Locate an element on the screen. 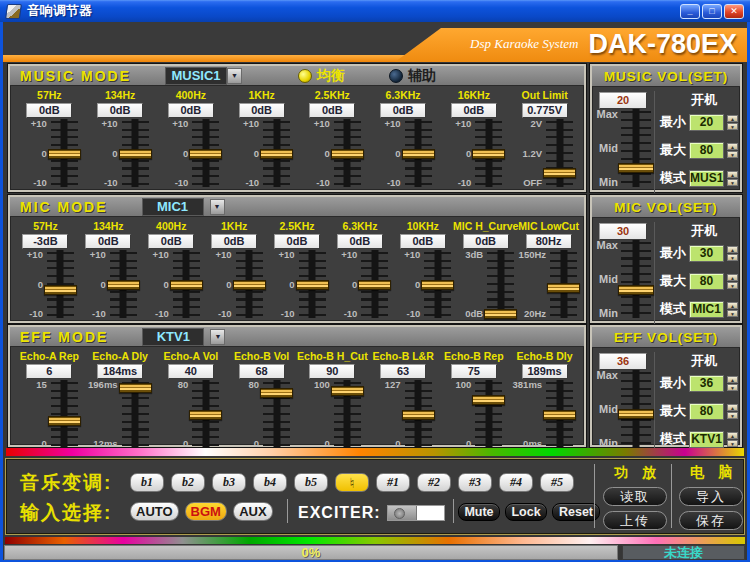  reset-button: Reset is located at coordinates (576, 512).